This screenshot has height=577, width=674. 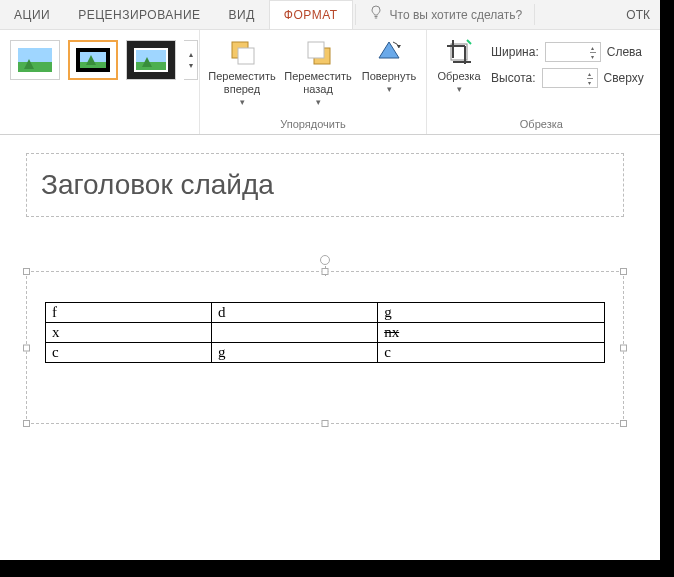 I want to click on bring-forward-icon, so click(x=242, y=52).